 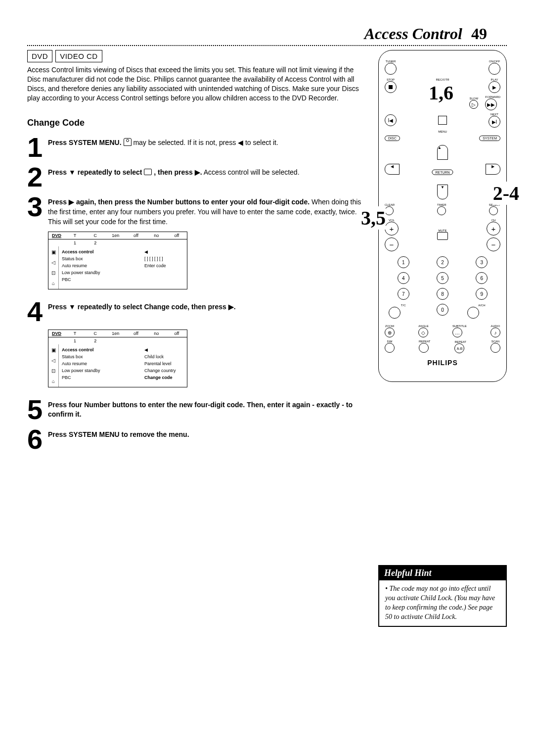 I want to click on number-pad: 1 2 3 4 5 6 7 8 9 T/C 0 A/CH, so click(x=443, y=288).